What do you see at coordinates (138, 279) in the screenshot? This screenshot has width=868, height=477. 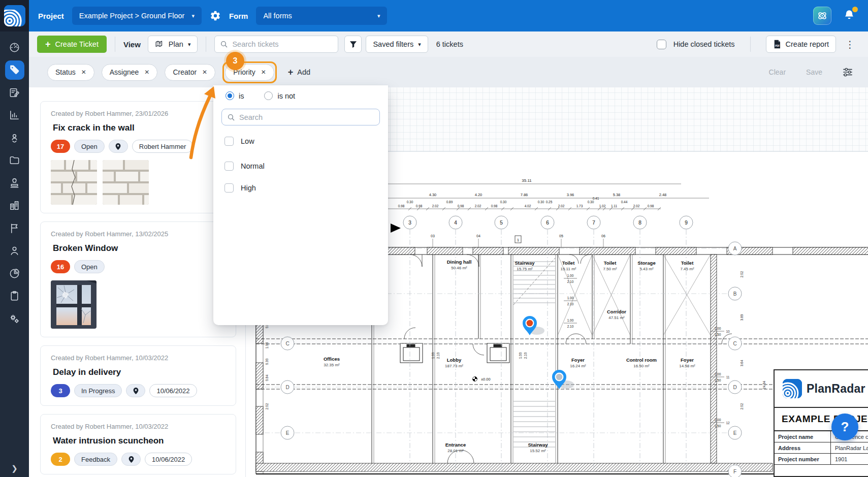 I see `ticket-card: Created by Robert Hammer, 13/02/2025 Bro…` at bounding box center [138, 279].